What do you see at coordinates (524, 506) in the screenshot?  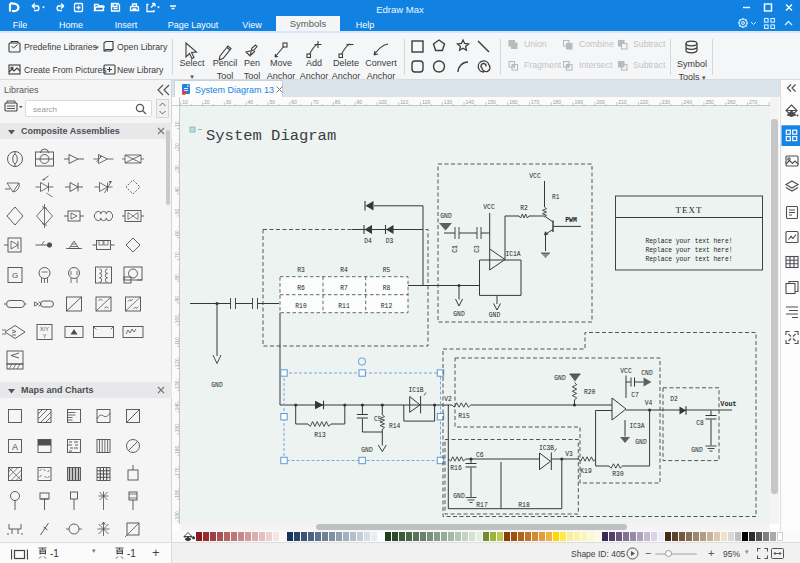 I see `svg-text: R18` at bounding box center [524, 506].